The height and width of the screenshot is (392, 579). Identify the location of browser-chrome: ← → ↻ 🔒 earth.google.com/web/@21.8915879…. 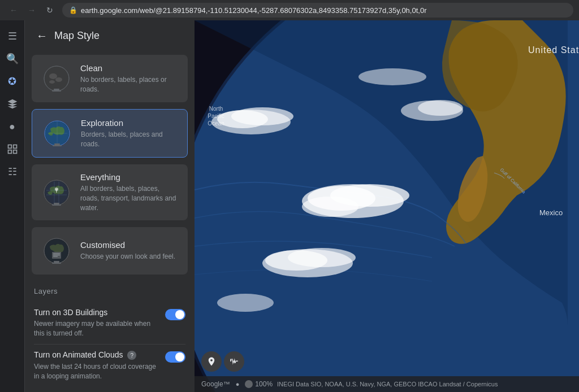
(290, 10).